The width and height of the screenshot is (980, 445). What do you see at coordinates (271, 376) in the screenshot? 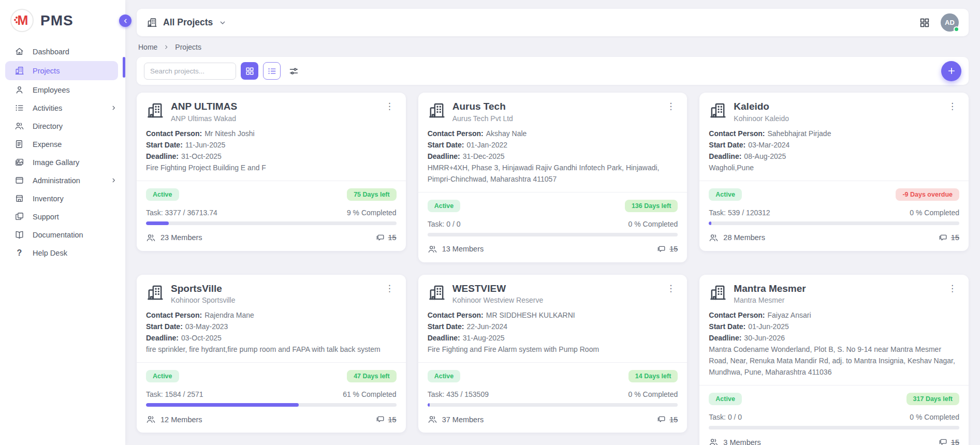
I see `status-row: Active 47 Days left` at bounding box center [271, 376].